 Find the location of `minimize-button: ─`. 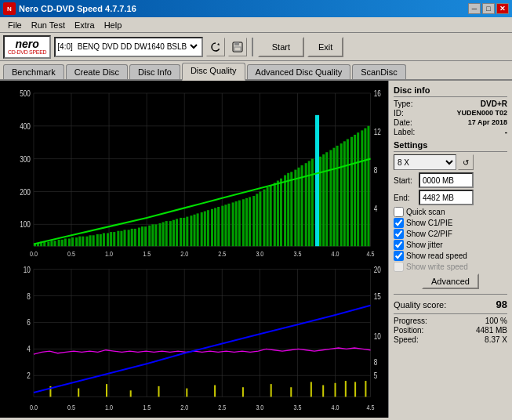

minimize-button: ─ is located at coordinates (474, 9).